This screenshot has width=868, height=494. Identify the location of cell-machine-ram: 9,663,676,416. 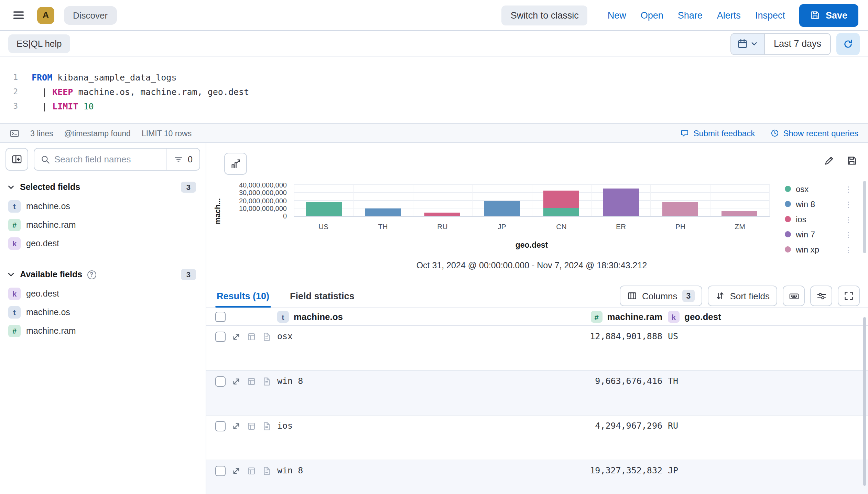
(600, 381).